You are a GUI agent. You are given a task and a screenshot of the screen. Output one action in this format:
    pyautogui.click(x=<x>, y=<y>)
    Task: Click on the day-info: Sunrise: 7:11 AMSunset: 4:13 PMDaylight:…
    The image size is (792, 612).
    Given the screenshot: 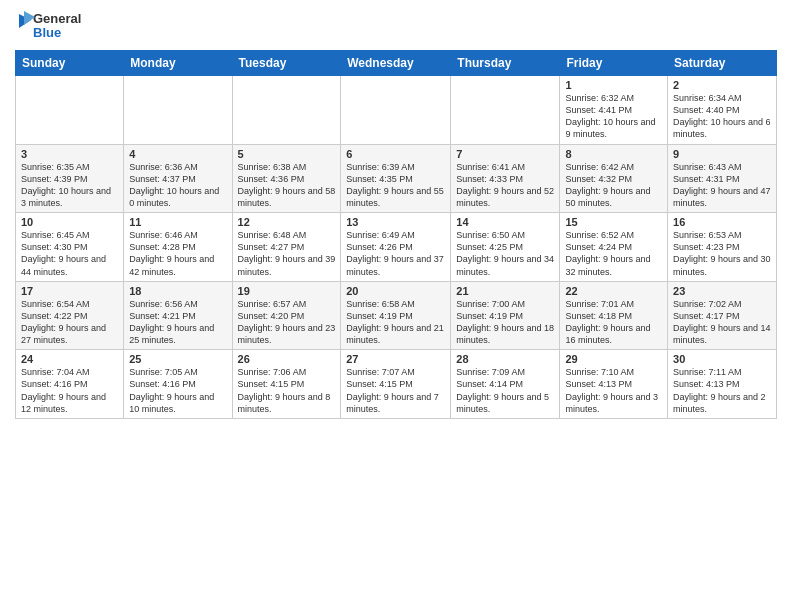 What is the action you would take?
    pyautogui.click(x=722, y=390)
    